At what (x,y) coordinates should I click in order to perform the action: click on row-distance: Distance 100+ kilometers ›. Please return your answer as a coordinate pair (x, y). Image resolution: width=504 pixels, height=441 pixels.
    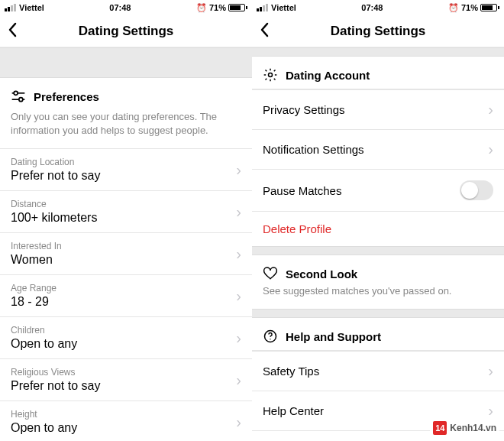
    Looking at the image, I should click on (126, 211).